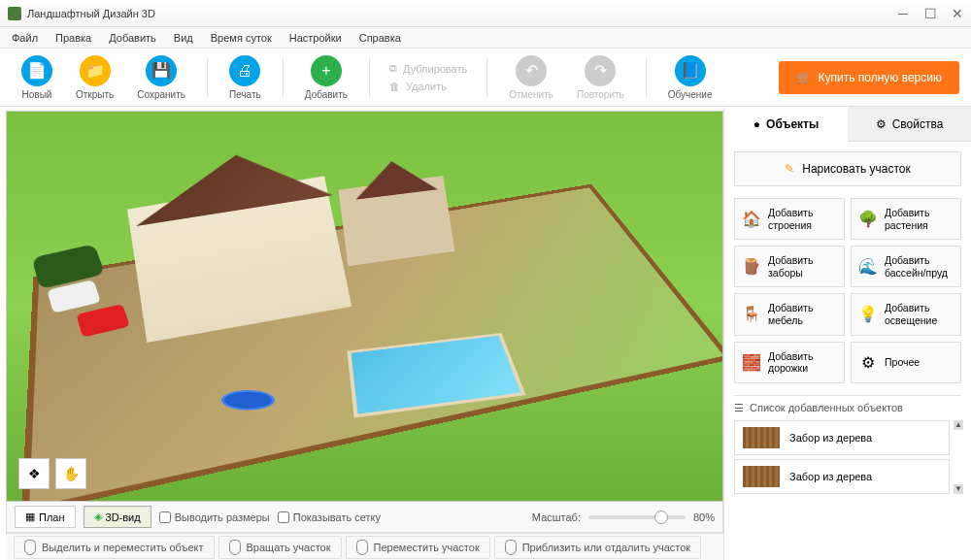  I want to click on bricks-icon: 🧱, so click(752, 362).